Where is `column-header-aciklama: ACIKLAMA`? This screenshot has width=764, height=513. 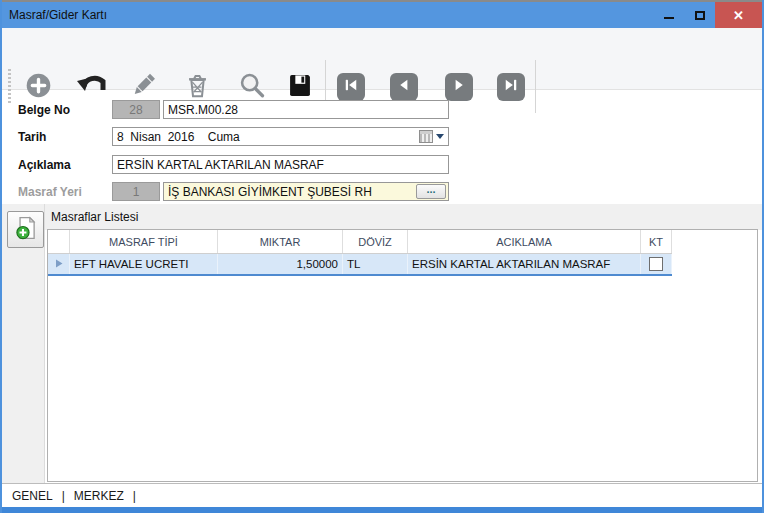
column-header-aciklama: ACIKLAMA is located at coordinates (524, 242).